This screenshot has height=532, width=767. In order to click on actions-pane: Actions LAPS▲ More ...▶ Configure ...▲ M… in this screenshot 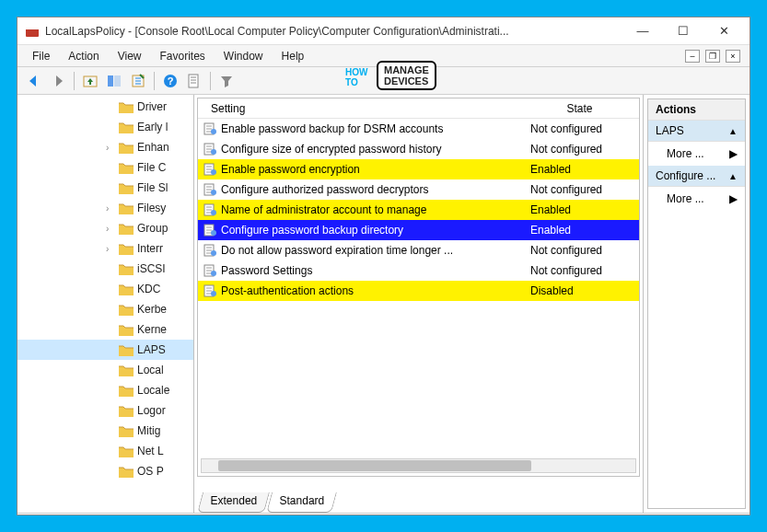, I will do `click(696, 304)`.